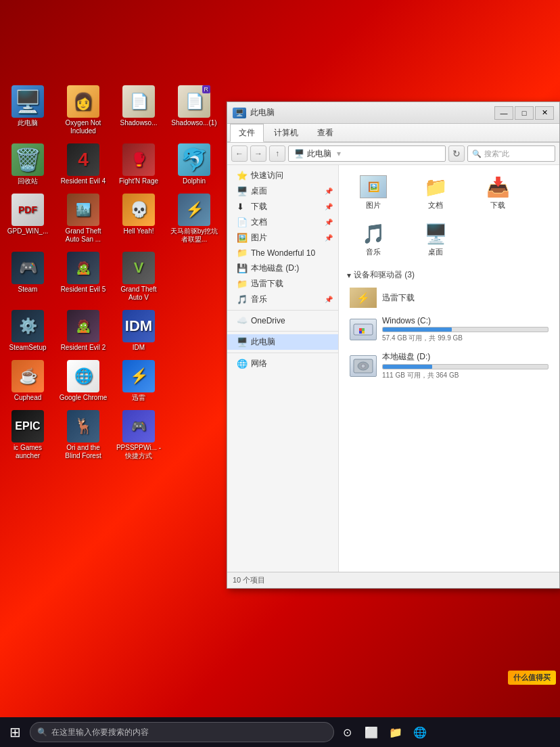 This screenshot has width=560, height=747. I want to click on nav-pictures: 🖼️ 图片 📌, so click(283, 238).